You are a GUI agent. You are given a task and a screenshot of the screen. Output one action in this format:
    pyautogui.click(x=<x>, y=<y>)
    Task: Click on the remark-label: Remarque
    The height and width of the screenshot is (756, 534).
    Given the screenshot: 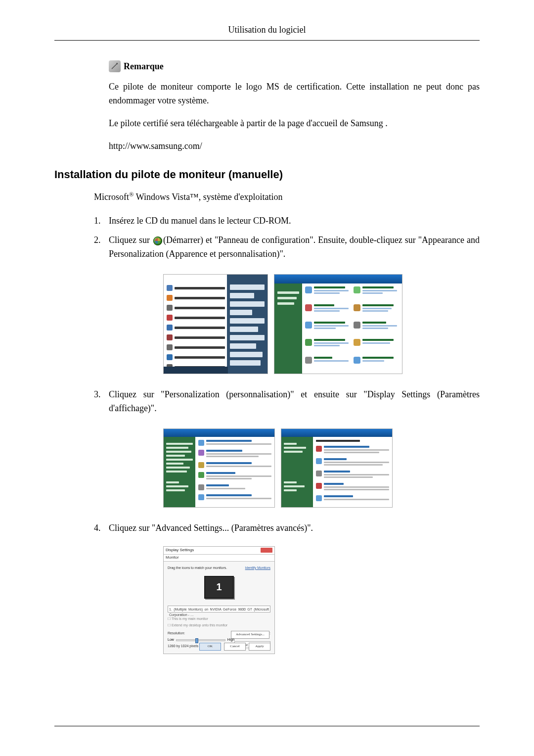 What is the action you would take?
    pyautogui.click(x=143, y=66)
    